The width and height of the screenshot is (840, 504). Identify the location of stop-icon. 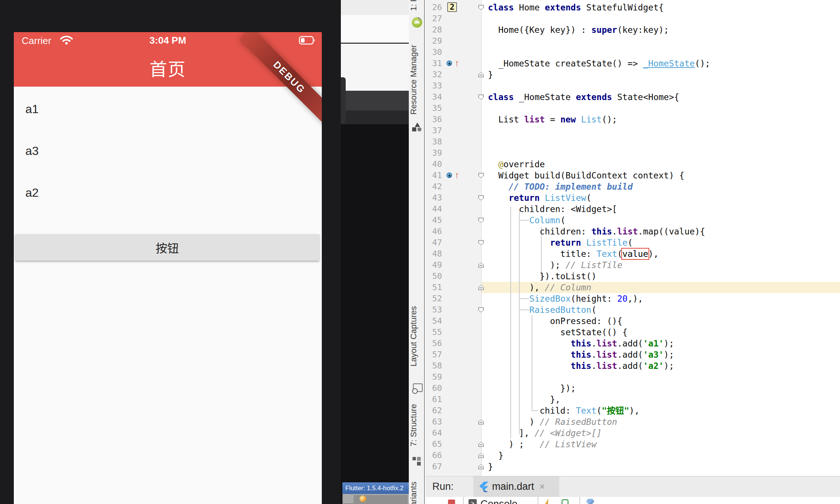
(452, 502).